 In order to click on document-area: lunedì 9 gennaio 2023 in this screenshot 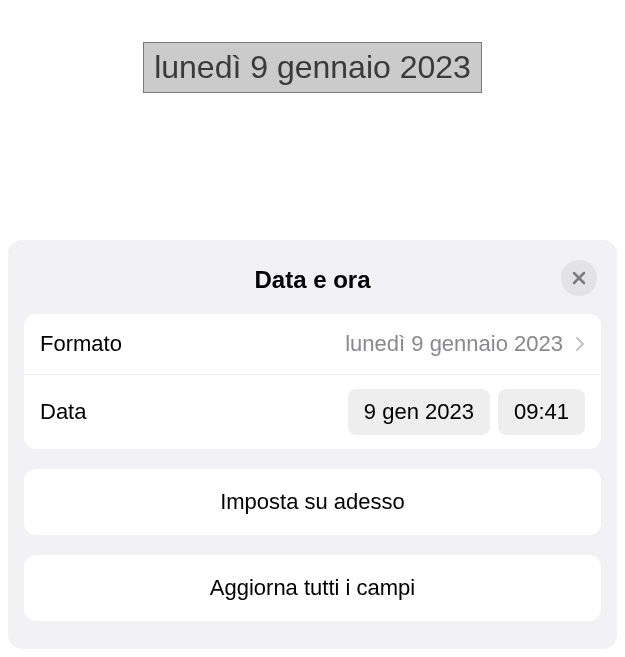, I will do `click(312, 46)`.